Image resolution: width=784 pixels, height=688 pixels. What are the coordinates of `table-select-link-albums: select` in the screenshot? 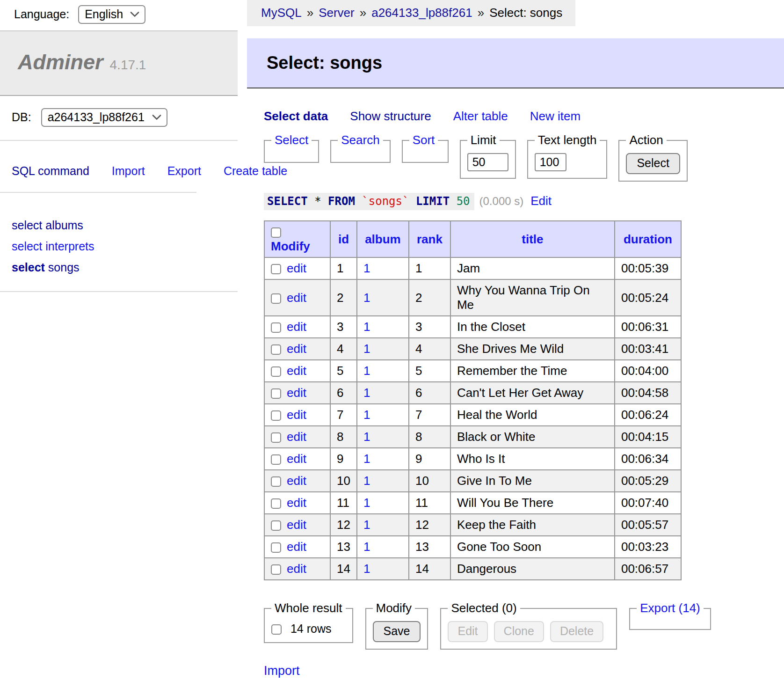 It's located at (27, 225).